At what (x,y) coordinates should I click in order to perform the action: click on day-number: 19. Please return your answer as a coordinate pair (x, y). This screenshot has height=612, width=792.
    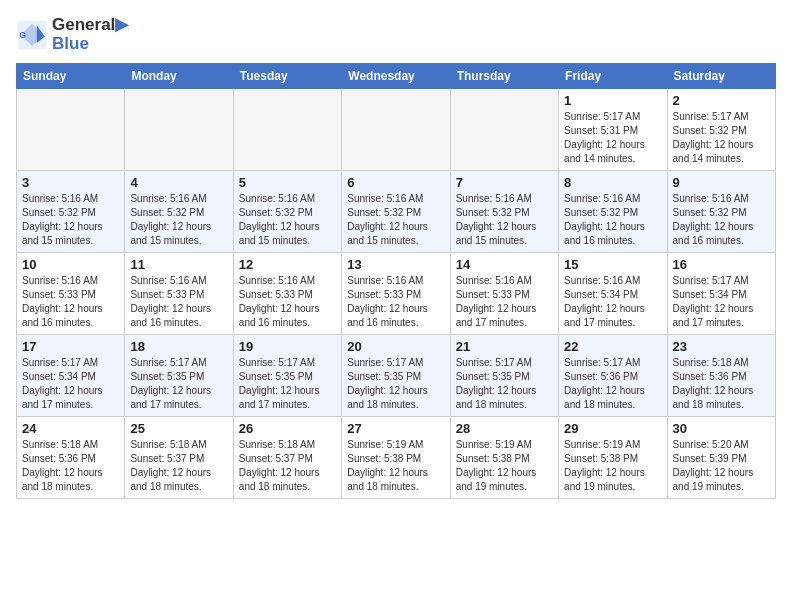
    Looking at the image, I should click on (288, 346).